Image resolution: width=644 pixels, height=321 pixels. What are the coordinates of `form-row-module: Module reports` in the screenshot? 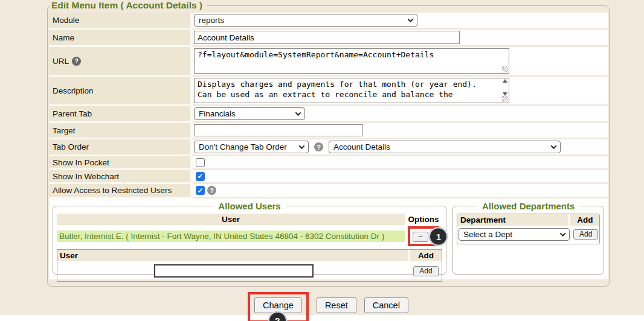 It's located at (329, 21).